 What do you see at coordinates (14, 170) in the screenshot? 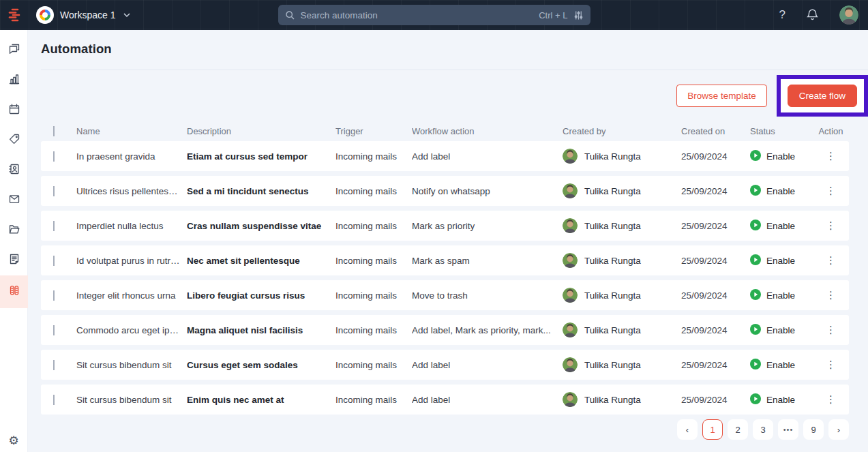
I see `contacts-icon` at bounding box center [14, 170].